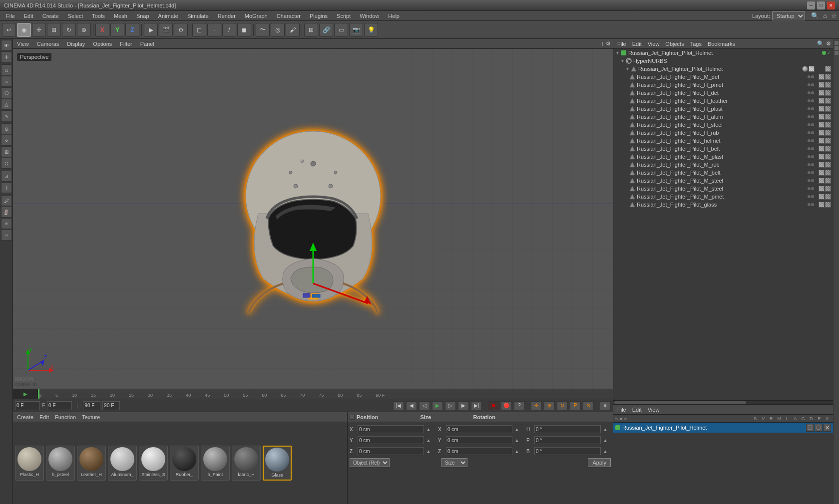 The height and width of the screenshot is (504, 839). Describe the element at coordinates (829, 44) in the screenshot. I see `rp-settings-icon: ⚙` at that location.